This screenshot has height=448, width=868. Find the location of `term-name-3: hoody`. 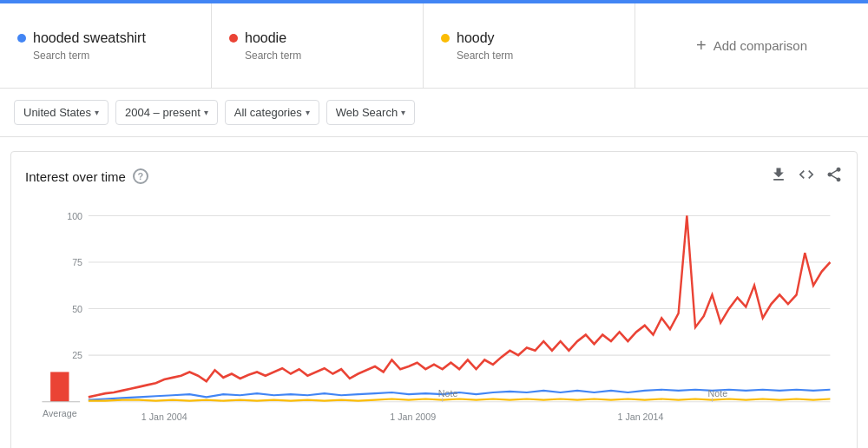

term-name-3: hoody is located at coordinates (476, 38).